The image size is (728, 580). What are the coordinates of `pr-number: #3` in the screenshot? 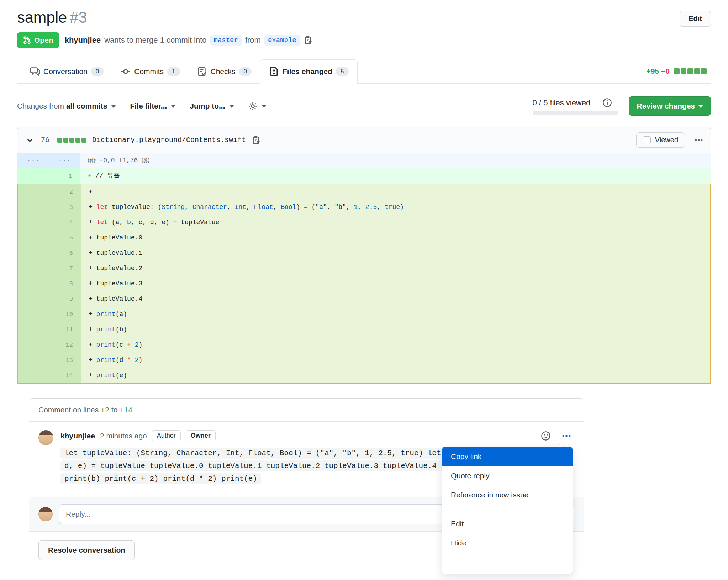 It's located at (78, 17).